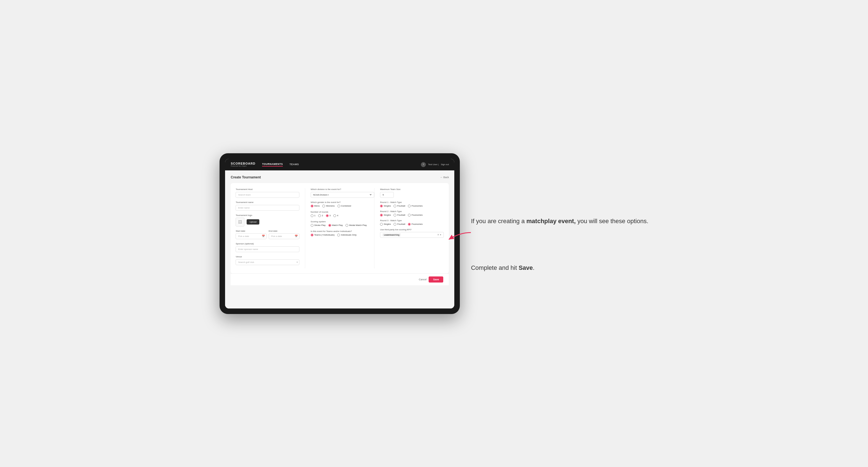 Image resolution: width=868 pixels, height=467 pixels. Describe the element at coordinates (534, 268) in the screenshot. I see `annotation-bottom-suffix: .` at that location.